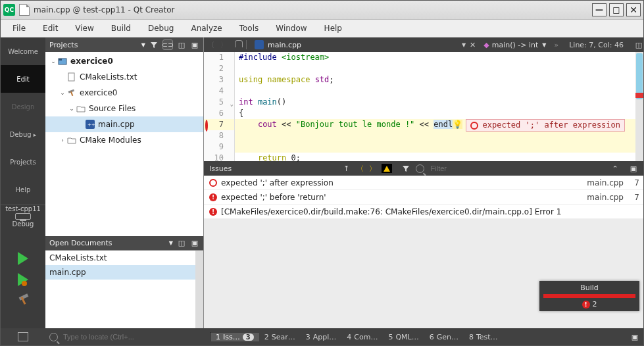 The image size is (644, 346). Describe the element at coordinates (23, 216) in the screenshot. I see `kit-selector: test-cpp11 Debug` at that location.